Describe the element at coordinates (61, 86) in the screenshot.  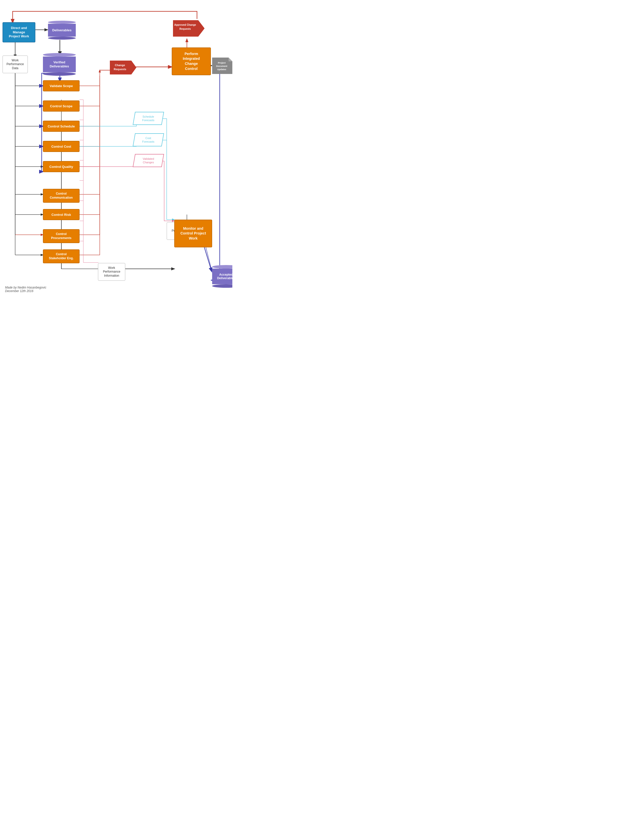
I see `validate-scope-label: Validate Scope` at that location.